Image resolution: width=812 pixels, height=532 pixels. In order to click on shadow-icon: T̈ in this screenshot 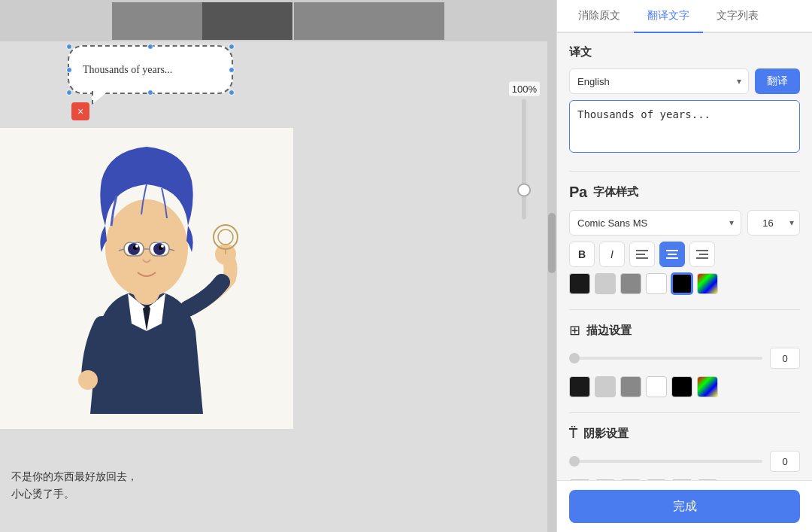, I will do `click(573, 433)`.